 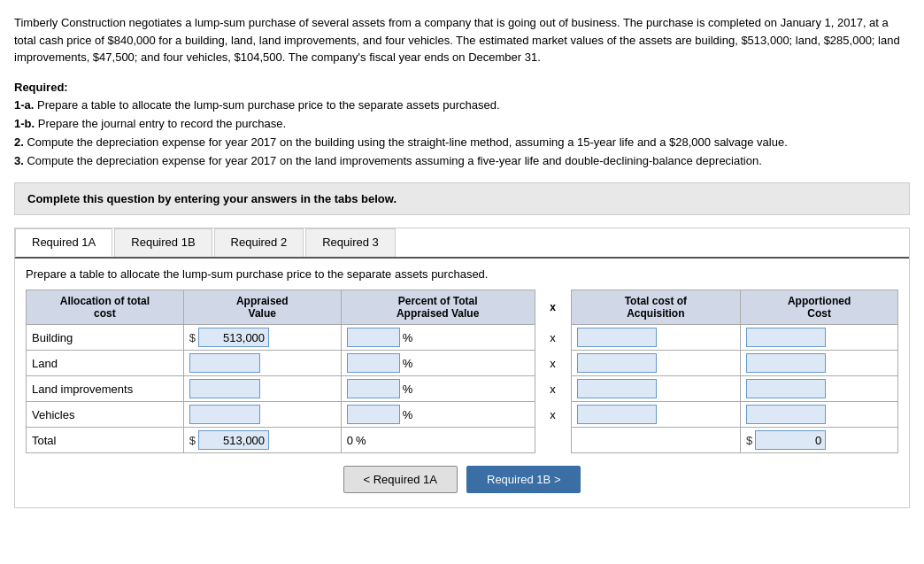 I want to click on row-appraised-vehicles, so click(x=262, y=414).